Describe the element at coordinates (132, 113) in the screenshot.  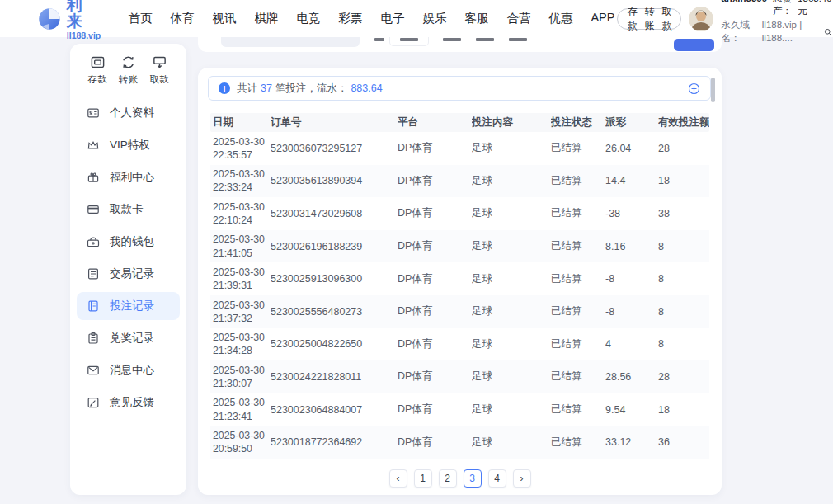
I see `sidebar-item-label: 个人资料` at that location.